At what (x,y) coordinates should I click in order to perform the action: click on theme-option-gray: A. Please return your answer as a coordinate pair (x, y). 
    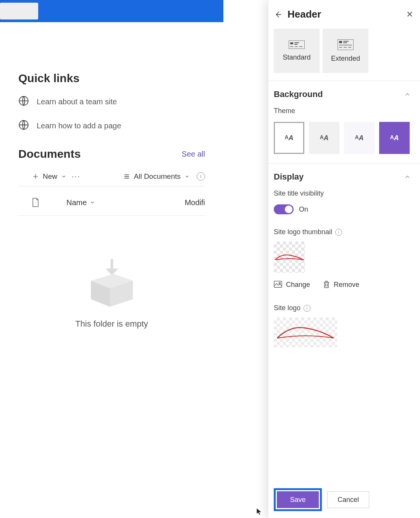
    Looking at the image, I should click on (324, 138).